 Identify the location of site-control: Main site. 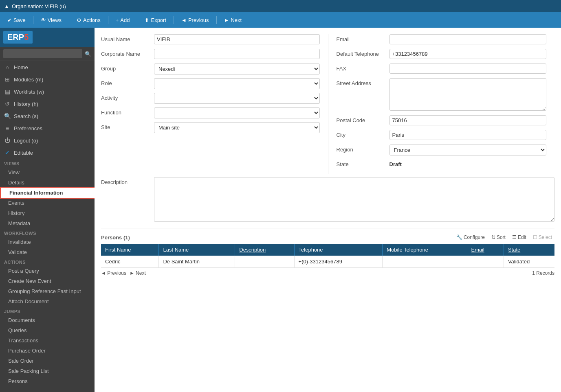
(237, 128).